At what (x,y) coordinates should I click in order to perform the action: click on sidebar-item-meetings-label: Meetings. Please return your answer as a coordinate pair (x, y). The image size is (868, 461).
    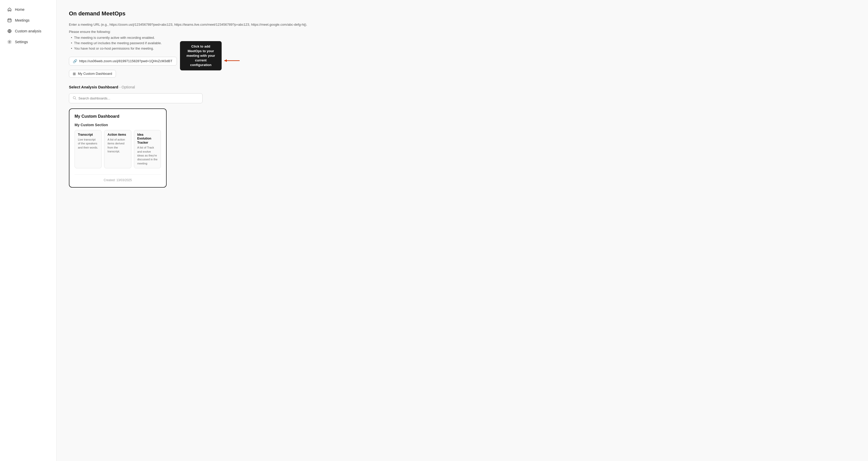
    Looking at the image, I should click on (22, 20).